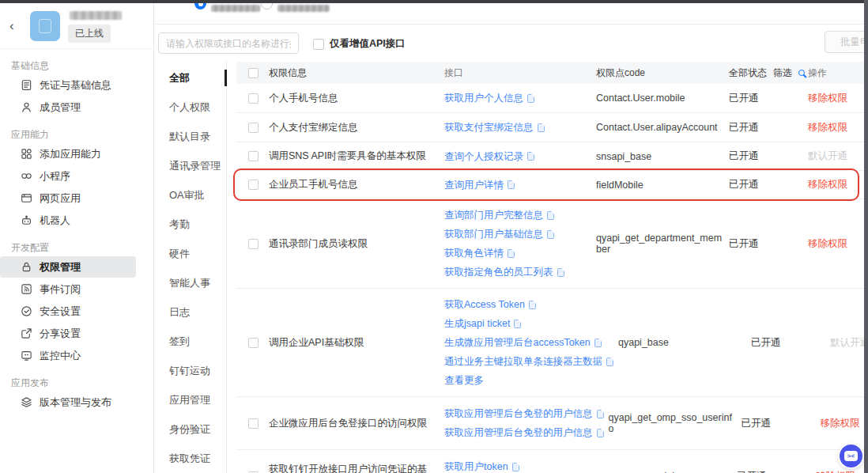 This screenshot has height=473, width=868. What do you see at coordinates (851, 456) in the screenshot?
I see `robot-face-icon: ><` at bounding box center [851, 456].